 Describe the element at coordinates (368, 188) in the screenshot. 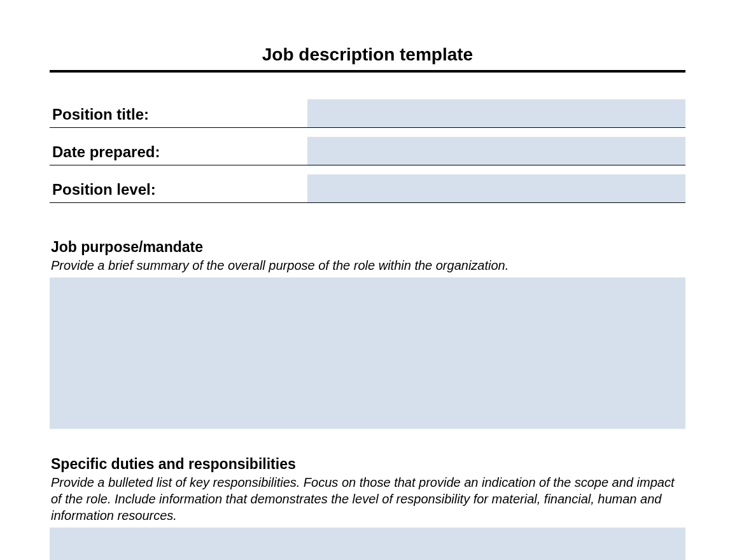

I see `field-row-position-level: Position level:` at that location.